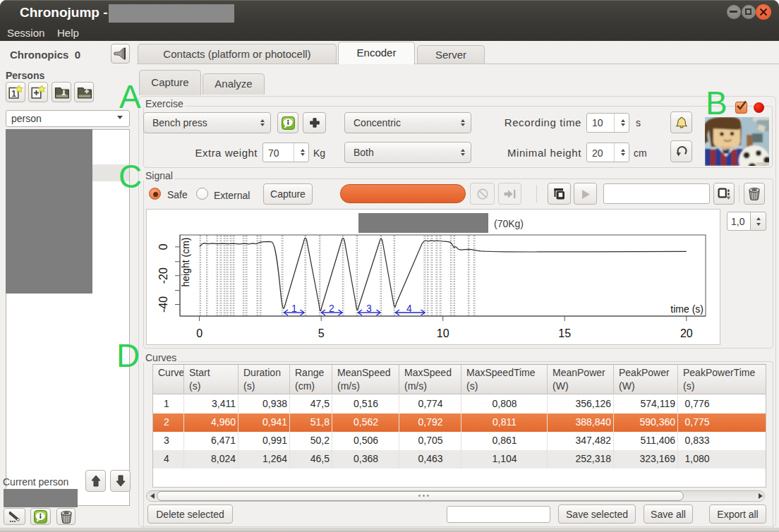  Describe the element at coordinates (687, 309) in the screenshot. I see `svg-text: time (s)` at that location.